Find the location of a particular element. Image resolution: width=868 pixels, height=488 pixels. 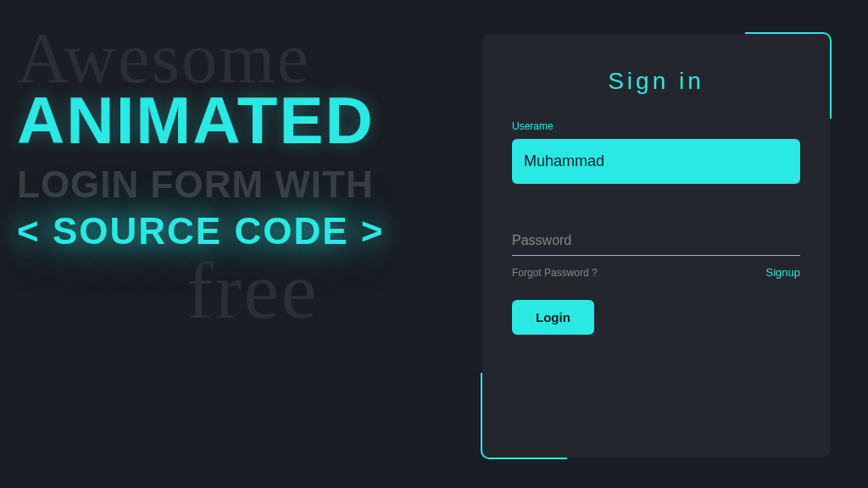

signin-title: Sign in is located at coordinates (656, 81).